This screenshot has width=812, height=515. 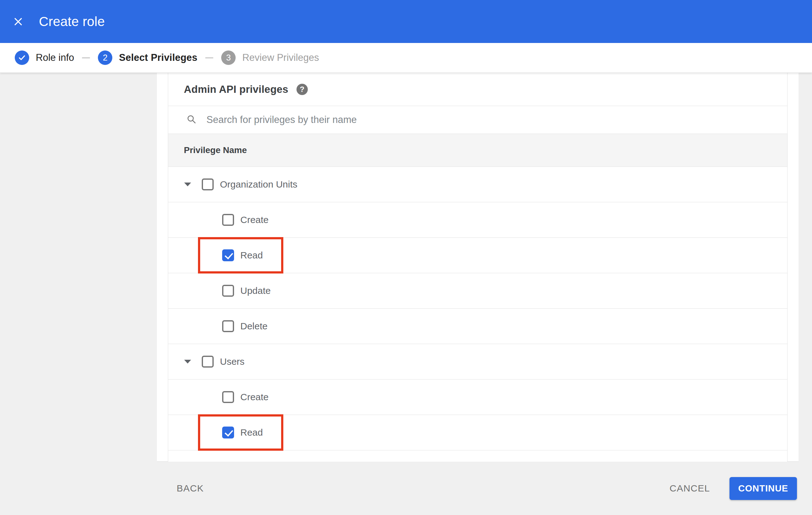 I want to click on close-icon, so click(x=18, y=22).